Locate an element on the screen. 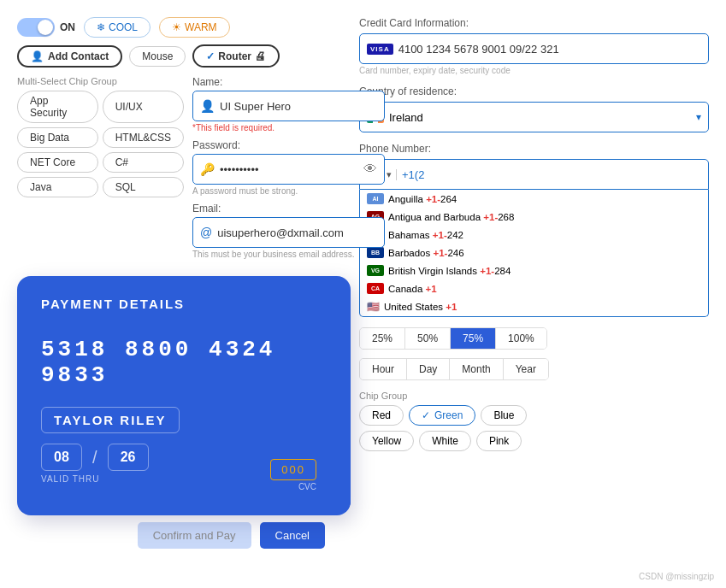  chip-green: ✓ Green is located at coordinates (442, 415).